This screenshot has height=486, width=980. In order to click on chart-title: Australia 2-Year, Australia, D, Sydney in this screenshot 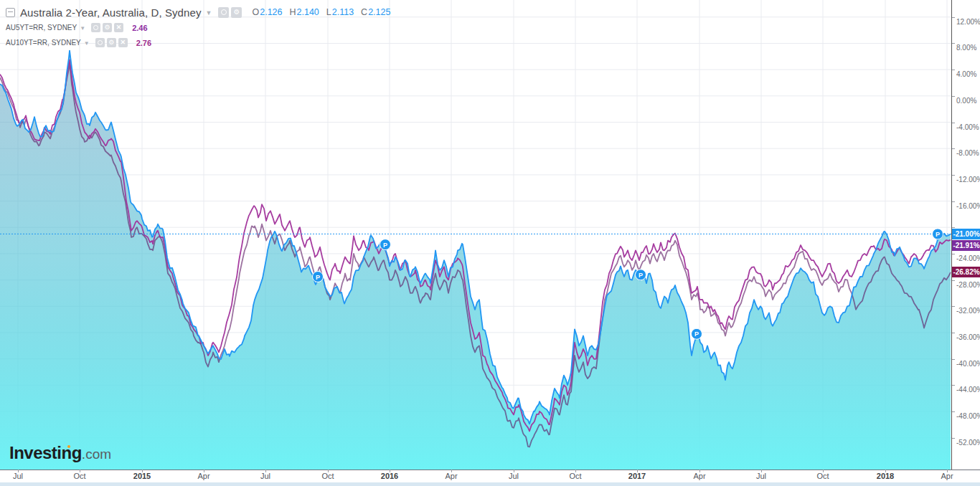, I will do `click(110, 13)`.